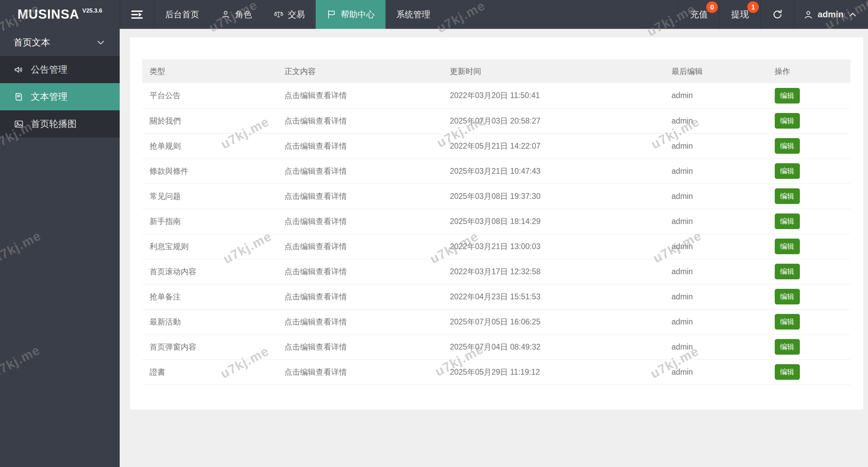  Describe the element at coordinates (496, 71) in the screenshot. I see `table-header-row: 类型正文内容更新时间最后编辑操作` at that location.